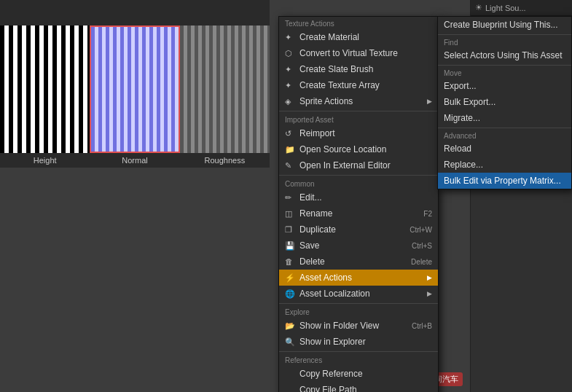  What do you see at coordinates (359, 197) in the screenshot?
I see `menu-edit: ✏ Edit...` at bounding box center [359, 197].